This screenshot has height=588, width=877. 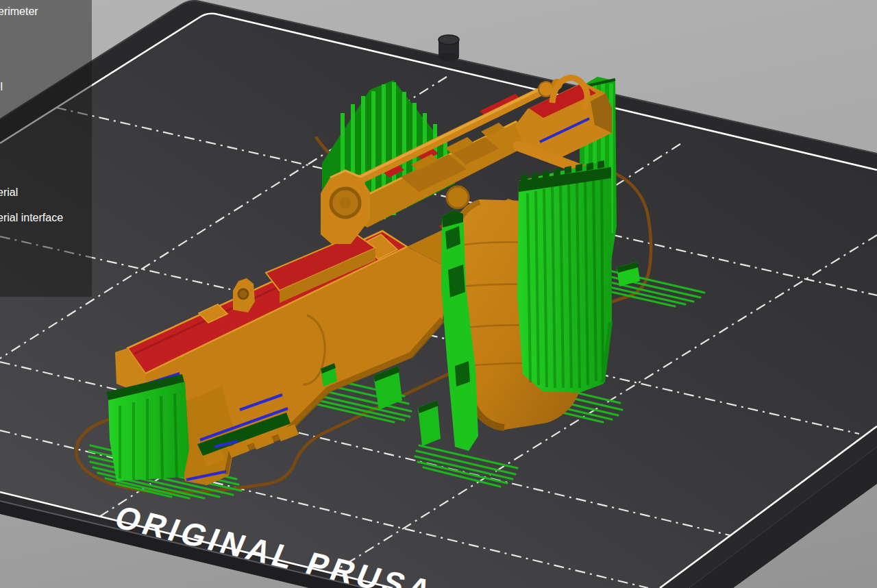 What do you see at coordinates (9, 192) in the screenshot?
I see `legend-item-support-material: erial` at bounding box center [9, 192].